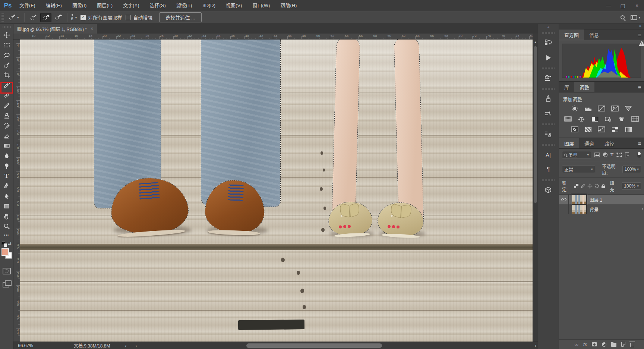 This screenshot has height=349, width=644. Describe the element at coordinates (136, 346) in the screenshot. I see `scroll-left-icon: ‹` at that location.